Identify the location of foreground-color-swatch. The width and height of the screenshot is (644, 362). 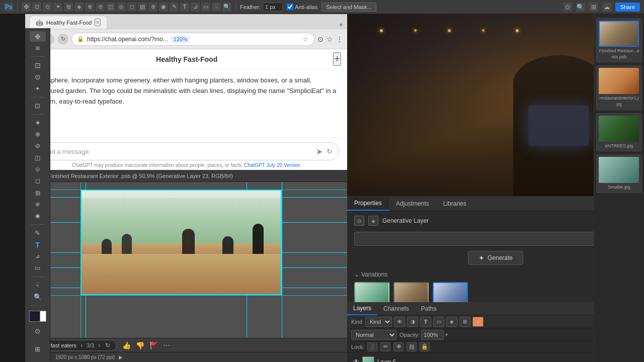
(35, 316).